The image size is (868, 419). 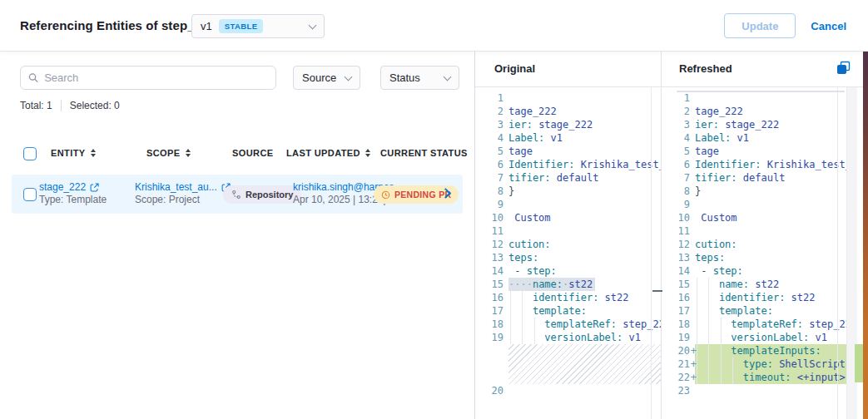 What do you see at coordinates (434, 26) in the screenshot?
I see `top-header: Referencing Entities of step_222 v1 STAB…` at bounding box center [434, 26].